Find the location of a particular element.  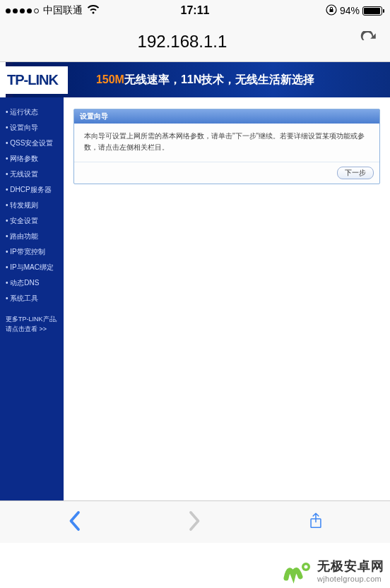

sidebar-item-routing: 路由功能 is located at coordinates (32, 236).